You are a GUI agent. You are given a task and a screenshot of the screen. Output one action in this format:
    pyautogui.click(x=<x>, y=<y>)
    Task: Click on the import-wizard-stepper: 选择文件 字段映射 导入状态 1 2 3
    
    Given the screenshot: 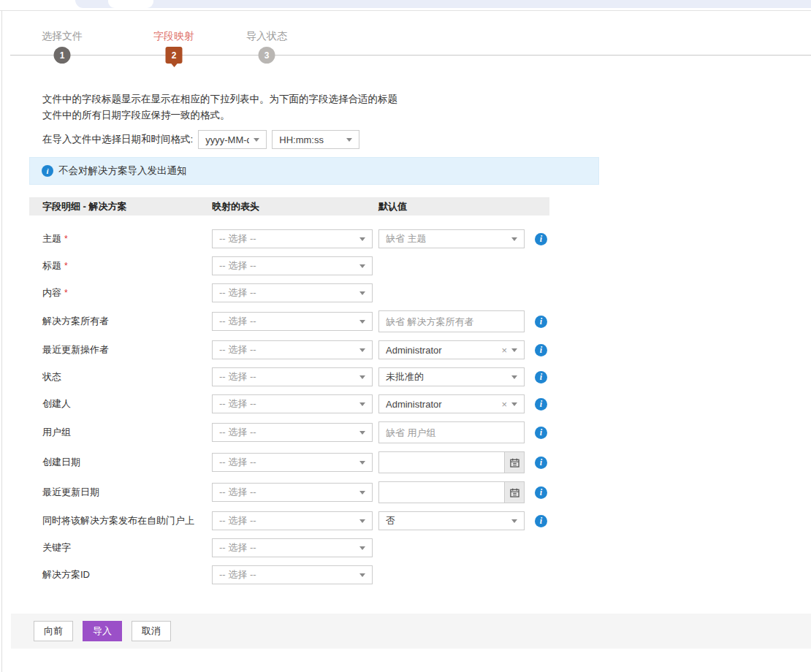 What is the action you would take?
    pyautogui.click(x=406, y=37)
    